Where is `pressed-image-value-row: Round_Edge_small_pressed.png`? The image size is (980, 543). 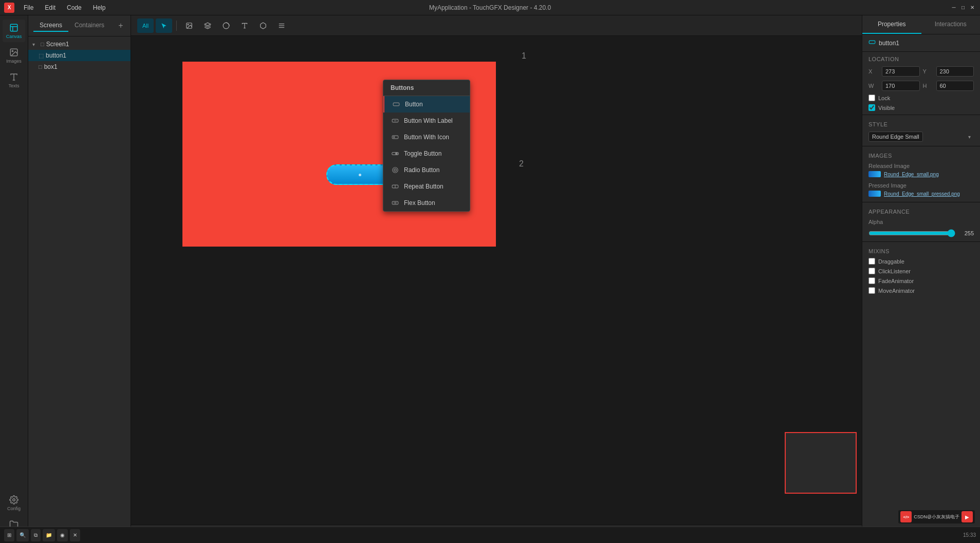
pressed-image-value-row: Round_Edge_small_pressed.png is located at coordinates (921, 195).